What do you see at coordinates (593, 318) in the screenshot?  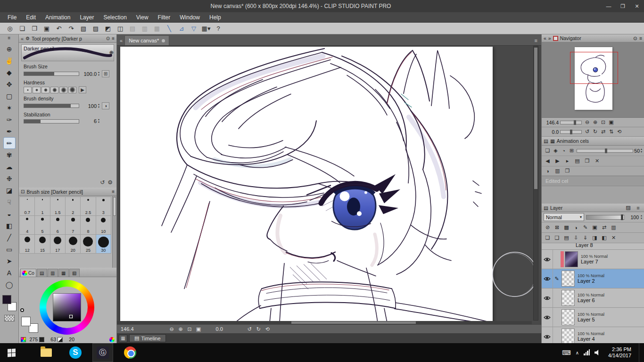 I see `layer-row-layer-5: 100 % NormalLayer 5` at bounding box center [593, 318].